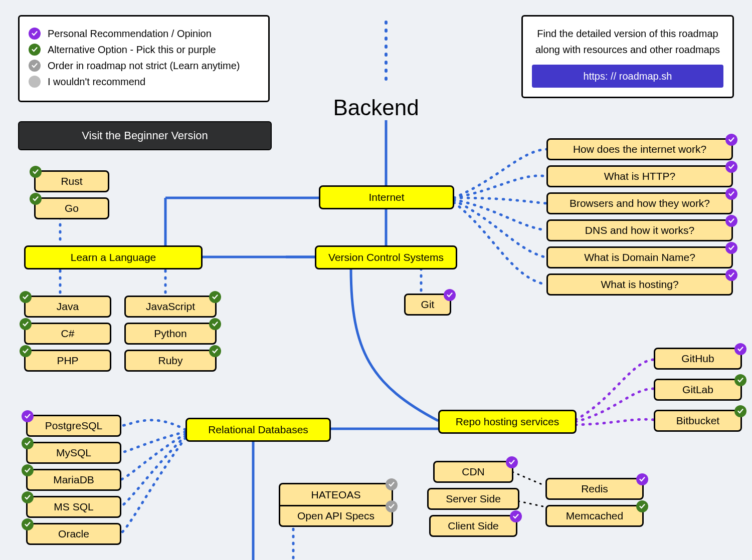 This screenshot has height=560, width=752. Describe the element at coordinates (144, 34) in the screenshot. I see `legend-item: Personal Recommendation / Opinion` at that location.